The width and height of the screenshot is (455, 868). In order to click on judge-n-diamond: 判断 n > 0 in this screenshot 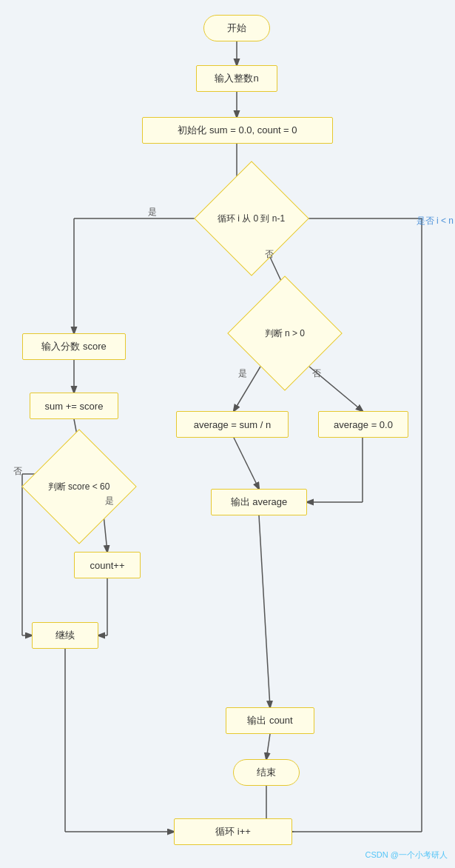, I will do `click(285, 333)`.